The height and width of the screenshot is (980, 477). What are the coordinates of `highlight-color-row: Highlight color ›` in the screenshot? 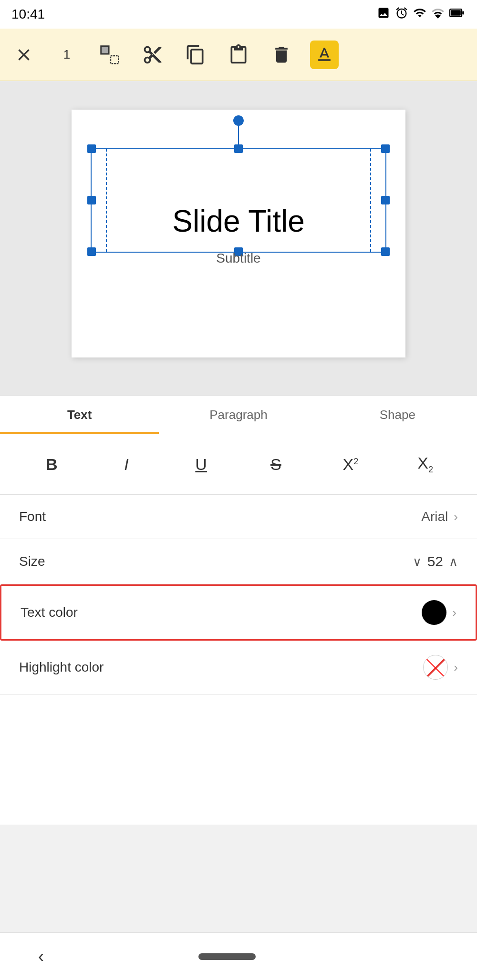 It's located at (238, 667).